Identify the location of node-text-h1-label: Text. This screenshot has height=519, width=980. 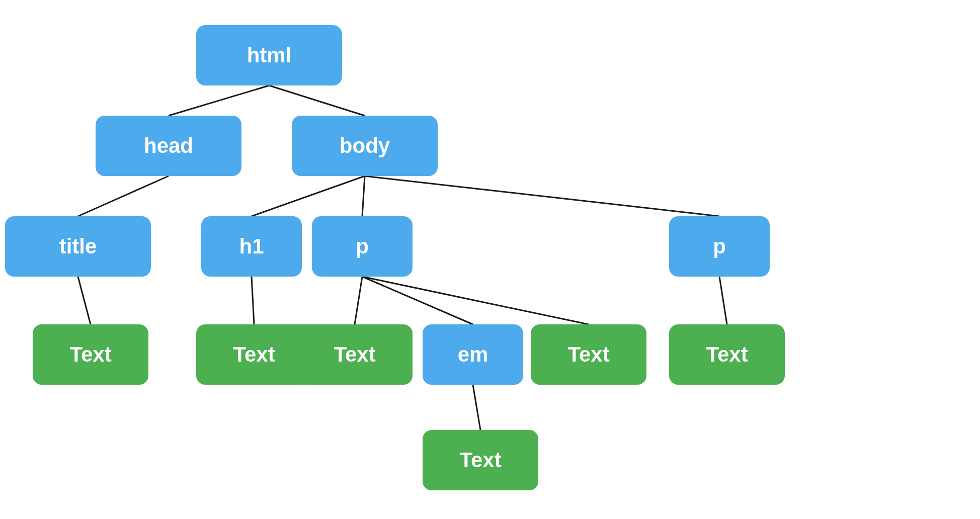
(254, 355).